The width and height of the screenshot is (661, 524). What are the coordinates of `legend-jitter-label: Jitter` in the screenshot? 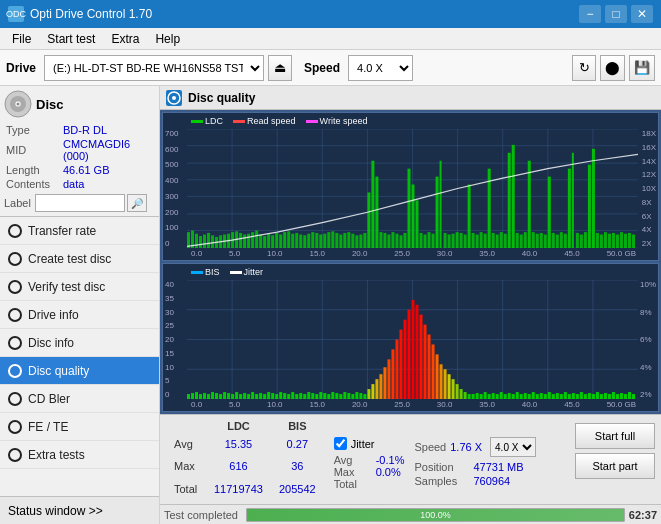 It's located at (254, 272).